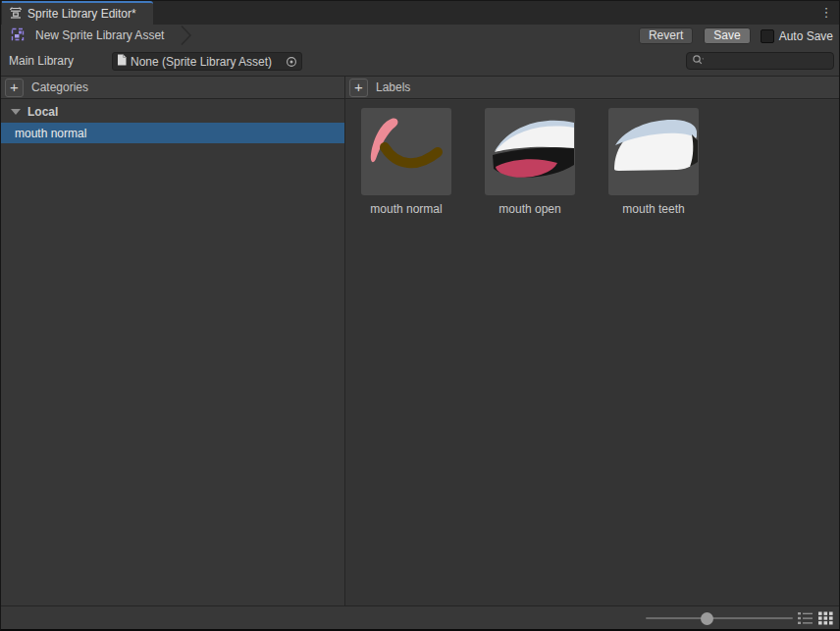 This screenshot has width=840, height=631. What do you see at coordinates (726, 35) in the screenshot?
I see `save-button: Save` at bounding box center [726, 35].